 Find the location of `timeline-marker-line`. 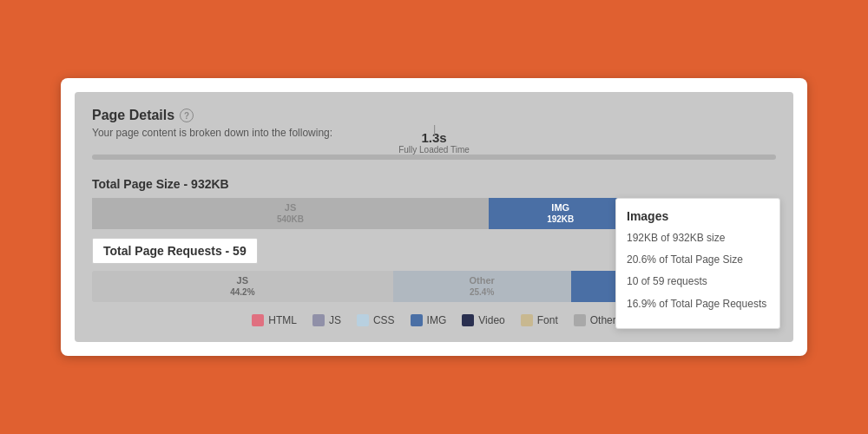

timeline-marker-line is located at coordinates (434, 130).